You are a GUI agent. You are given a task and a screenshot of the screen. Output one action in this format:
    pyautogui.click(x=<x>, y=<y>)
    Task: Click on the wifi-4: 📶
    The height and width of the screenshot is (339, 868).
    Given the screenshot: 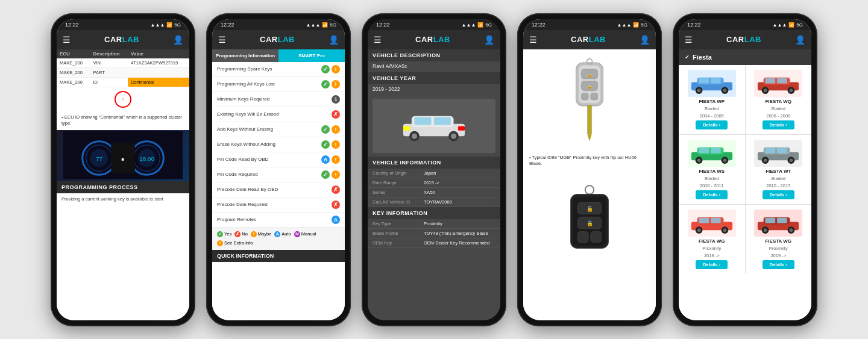 What is the action you would take?
    pyautogui.click(x=636, y=25)
    